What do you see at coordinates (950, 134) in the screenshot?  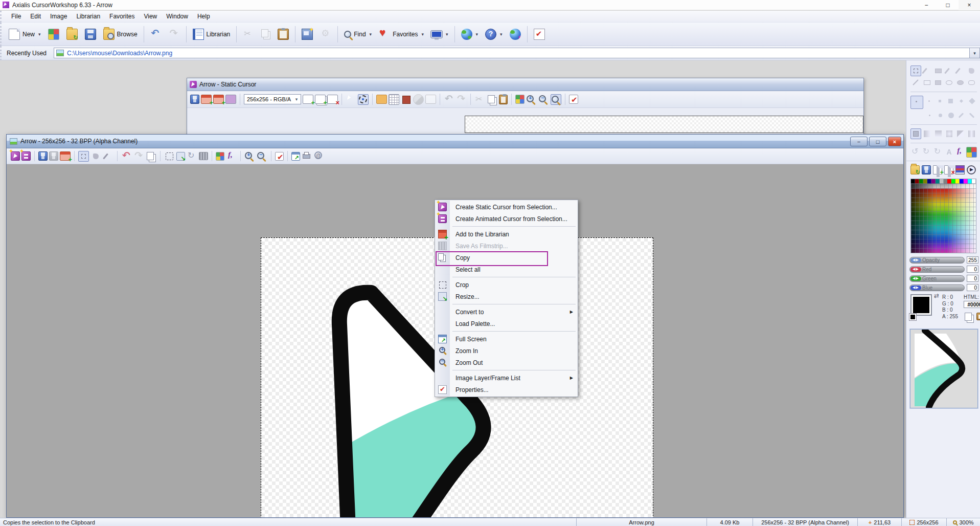 I see `fill-style-radial` at bounding box center [950, 134].